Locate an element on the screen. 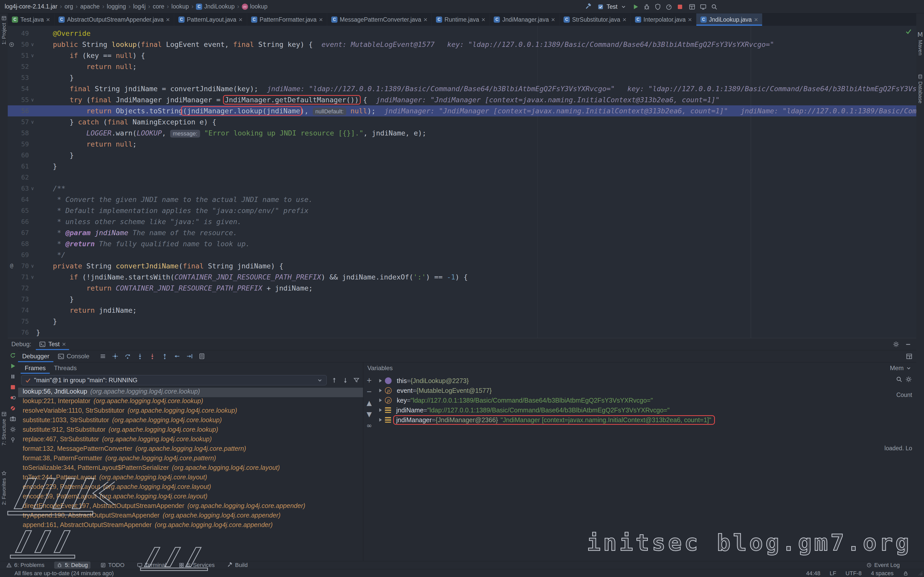 The height and width of the screenshot is (577, 924). event-log-button: Event Log is located at coordinates (883, 565).